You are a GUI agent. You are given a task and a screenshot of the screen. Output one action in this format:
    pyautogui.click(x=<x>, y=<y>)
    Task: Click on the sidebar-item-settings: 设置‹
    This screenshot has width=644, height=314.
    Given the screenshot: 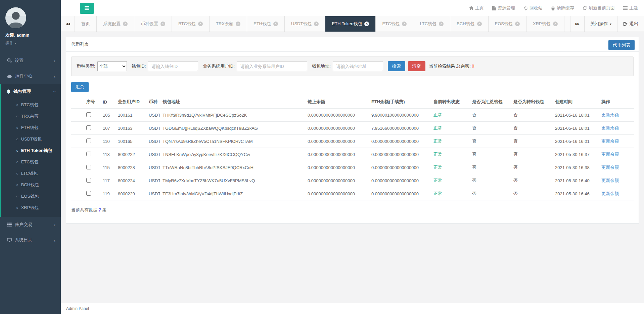 What is the action you would take?
    pyautogui.click(x=30, y=61)
    